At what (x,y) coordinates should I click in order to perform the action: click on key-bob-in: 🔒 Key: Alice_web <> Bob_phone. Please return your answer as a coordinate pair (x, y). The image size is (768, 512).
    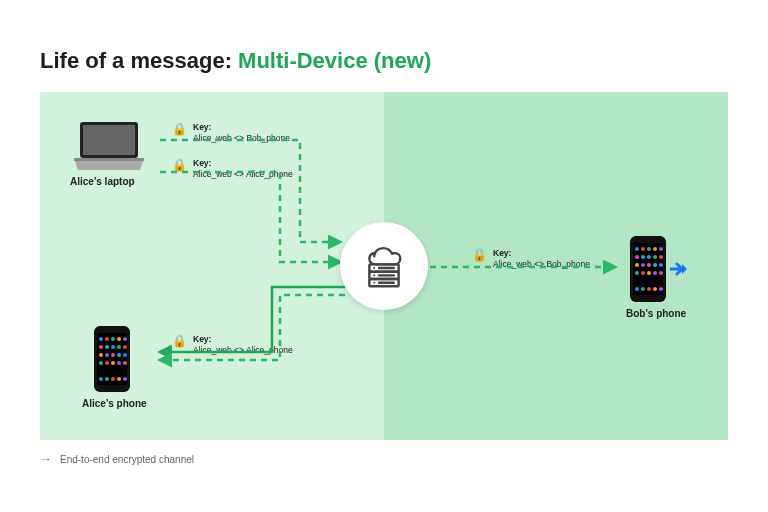
    Looking at the image, I should click on (531, 258).